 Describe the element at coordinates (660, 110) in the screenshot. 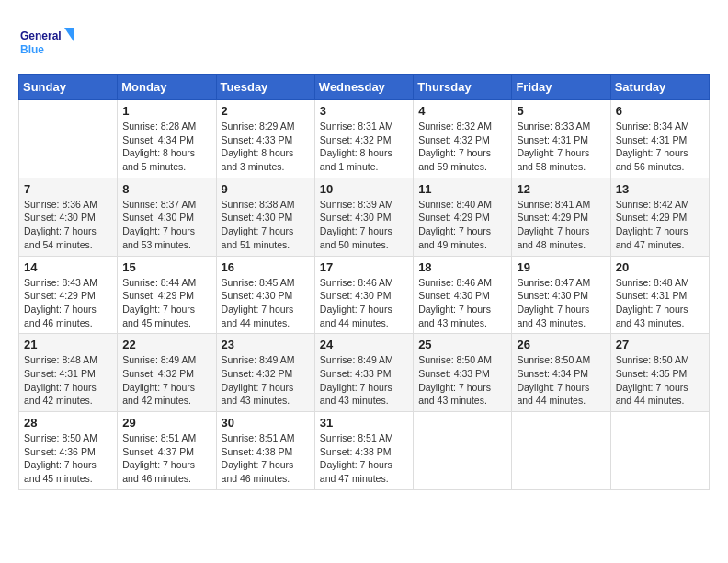

I see `day-number: 6` at that location.